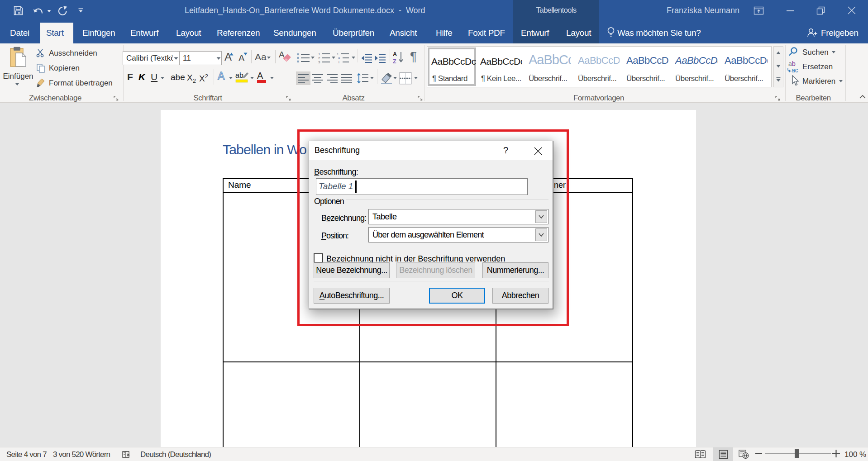  Describe the element at coordinates (320, 58) in the screenshot. I see `svg-text: 2` at that location.